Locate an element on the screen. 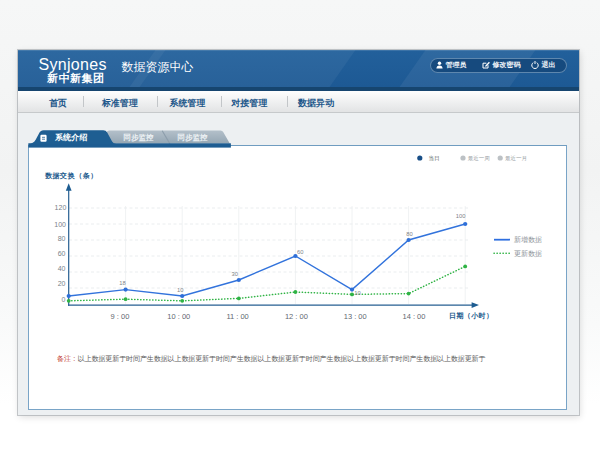 This screenshot has width=600, height=450. svg-text: 10 : 00 is located at coordinates (178, 316).